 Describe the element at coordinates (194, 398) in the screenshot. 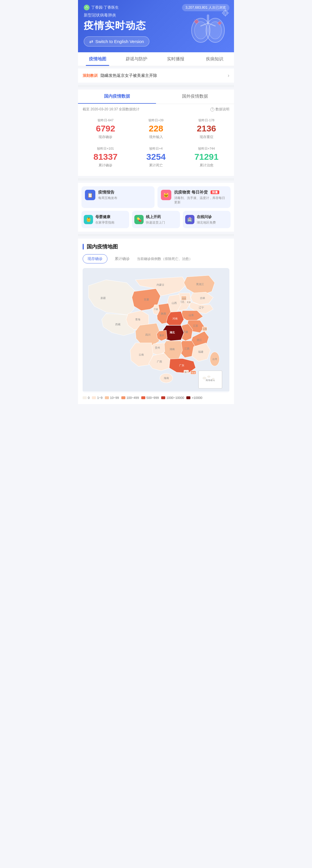

I see `legend-item-6: >10000` at that location.